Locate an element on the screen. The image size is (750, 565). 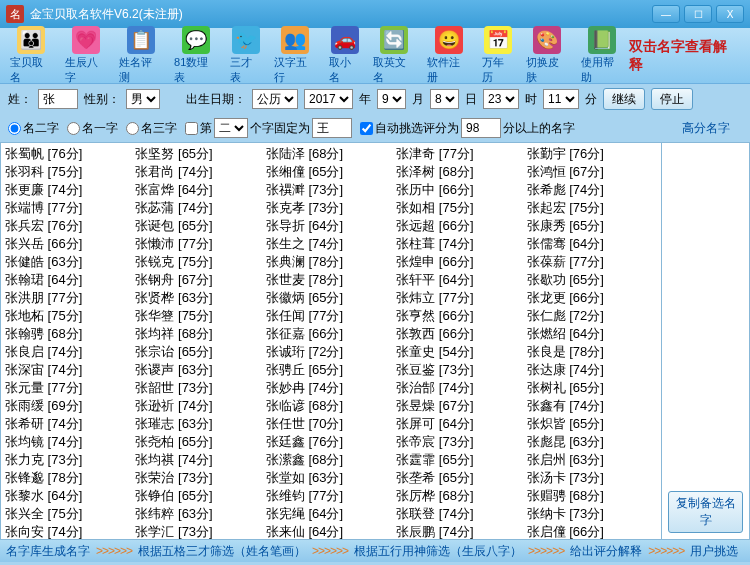
toolbar-软件注册: 😀软件注册 is located at coordinates (448, 56).